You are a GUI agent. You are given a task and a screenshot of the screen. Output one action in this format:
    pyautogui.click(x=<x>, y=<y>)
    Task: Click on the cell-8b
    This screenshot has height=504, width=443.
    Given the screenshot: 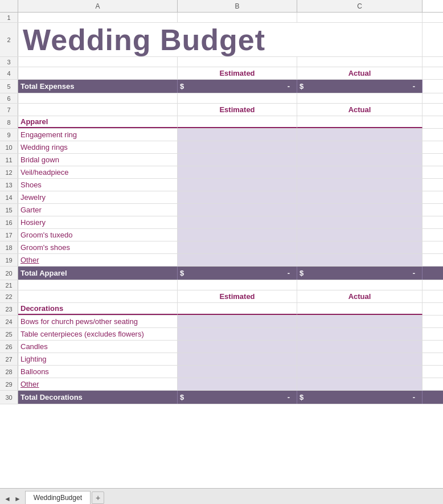 What is the action you would take?
    pyautogui.click(x=237, y=122)
    